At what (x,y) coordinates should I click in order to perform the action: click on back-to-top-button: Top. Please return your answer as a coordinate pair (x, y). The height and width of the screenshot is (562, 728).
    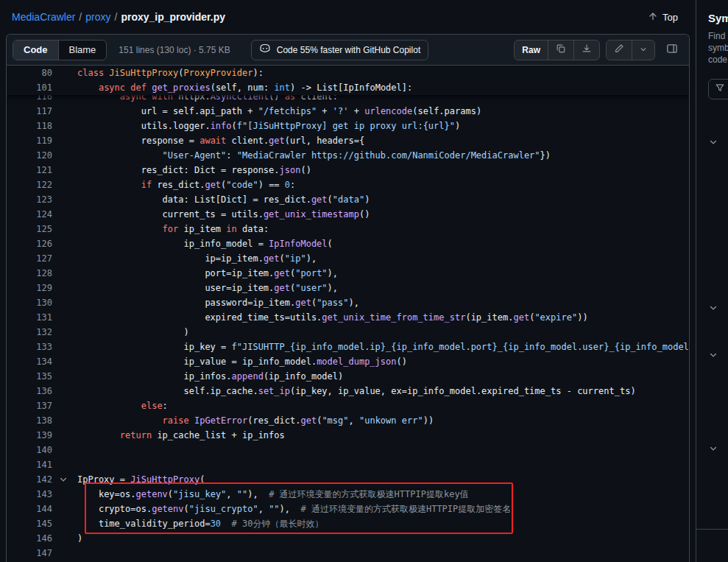
    Looking at the image, I should click on (662, 18).